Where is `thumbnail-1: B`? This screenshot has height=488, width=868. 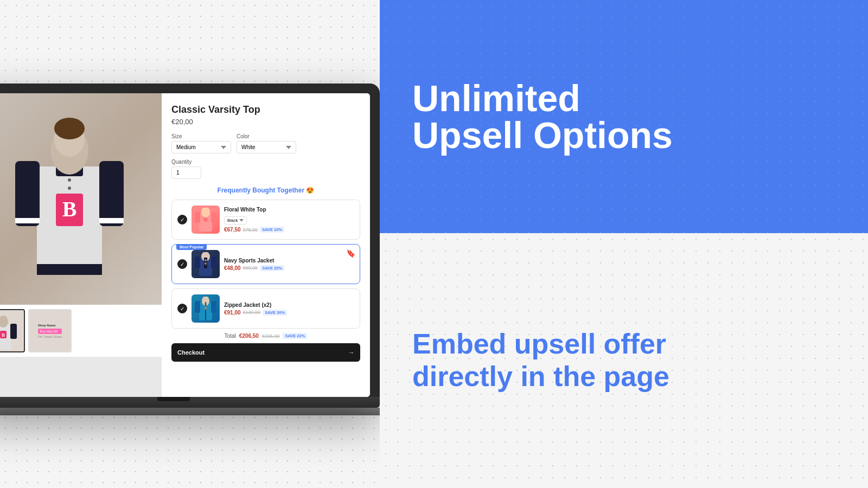 thumbnail-1: B is located at coordinates (12, 331).